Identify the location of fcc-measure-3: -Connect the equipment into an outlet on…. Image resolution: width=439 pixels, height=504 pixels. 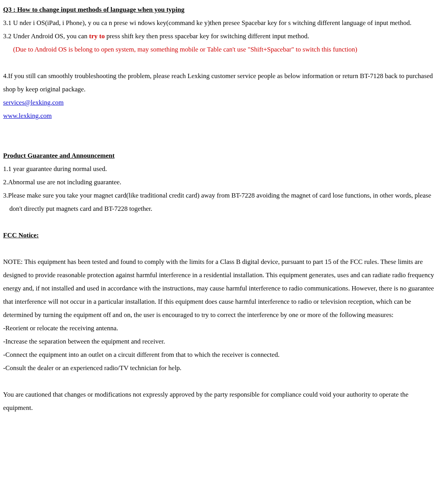
(220, 355).